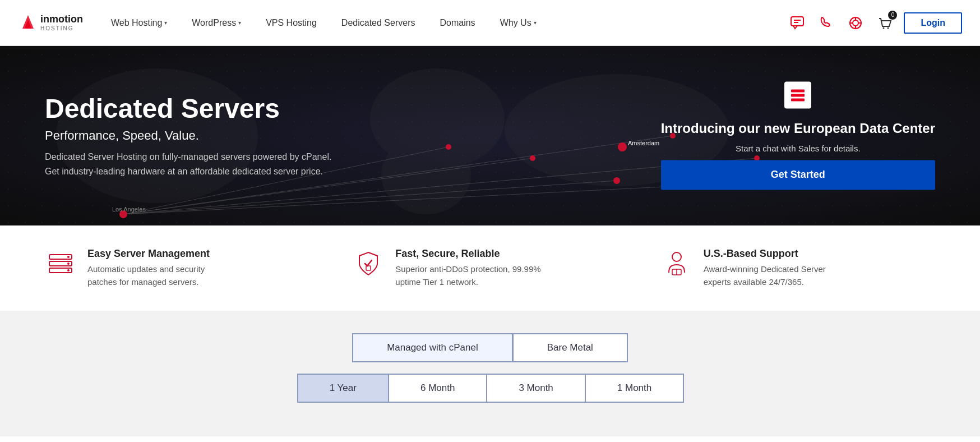 The image size is (980, 442). I want to click on datacenter-icon, so click(798, 95).